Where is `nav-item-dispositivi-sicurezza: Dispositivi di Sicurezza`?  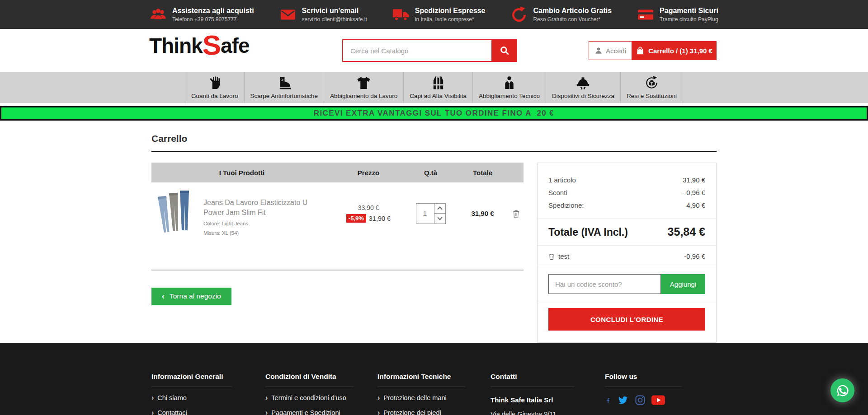 nav-item-dispositivi-sicurezza: Dispositivi di Sicurezza is located at coordinates (583, 88).